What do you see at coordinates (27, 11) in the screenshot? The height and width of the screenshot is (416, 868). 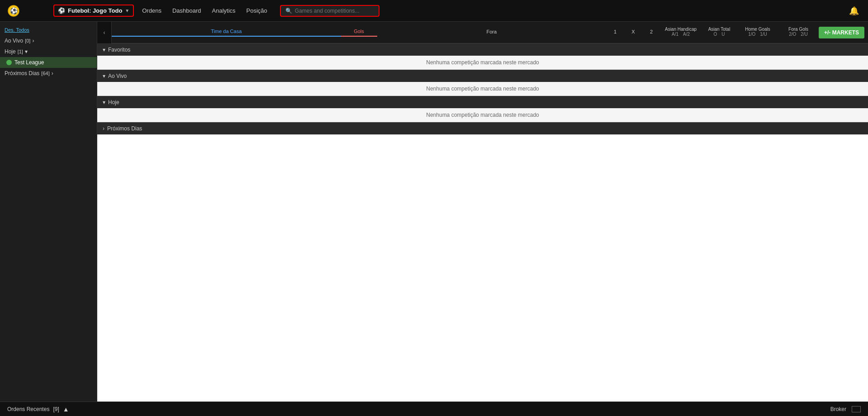 I see `logo-area: ⚽` at bounding box center [27, 11].